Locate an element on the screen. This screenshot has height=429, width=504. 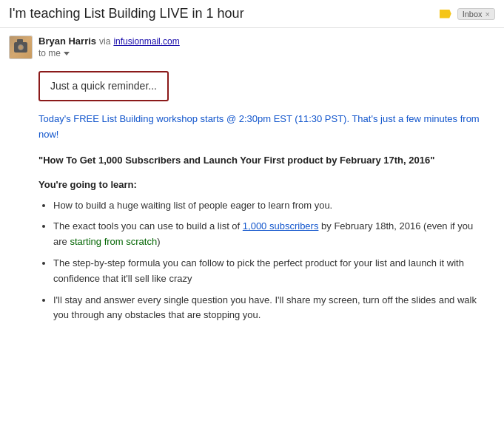
inbox-badge: Inbox × is located at coordinates (477, 14).